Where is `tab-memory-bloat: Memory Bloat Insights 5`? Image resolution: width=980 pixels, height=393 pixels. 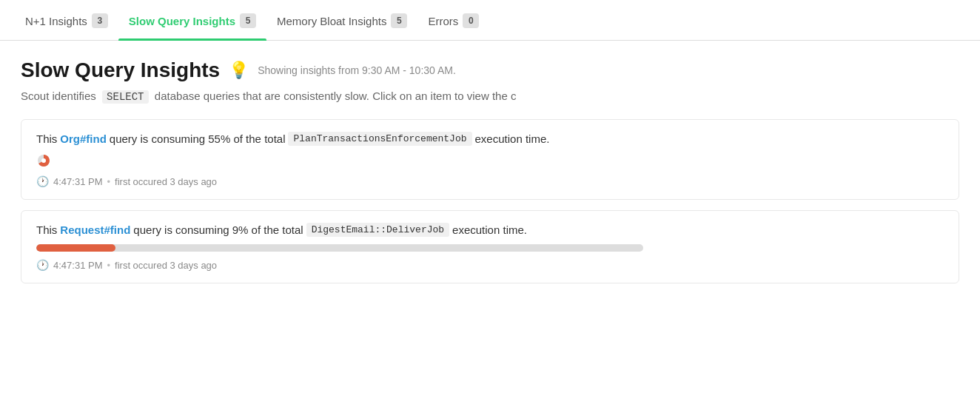 tab-memory-bloat: Memory Bloat Insights 5 is located at coordinates (342, 20).